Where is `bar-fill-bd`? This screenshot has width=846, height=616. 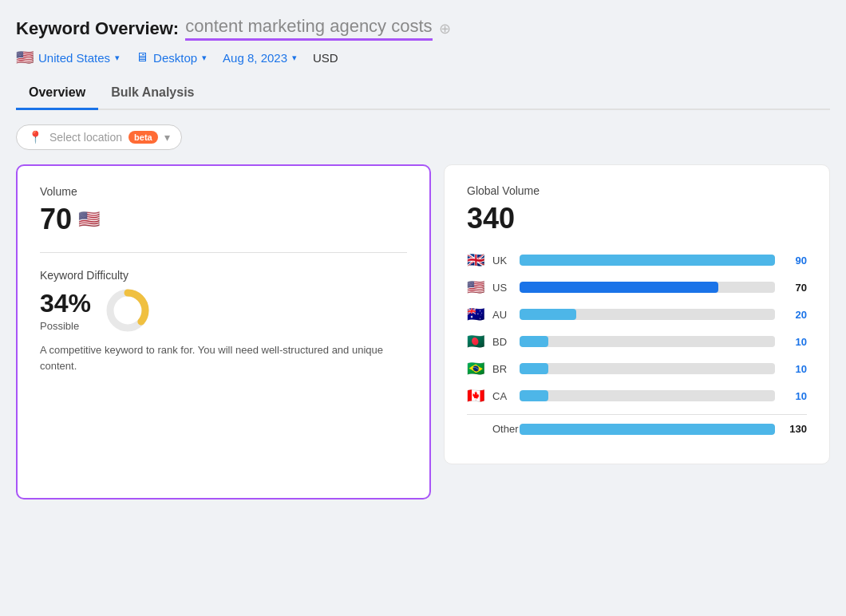
bar-fill-bd is located at coordinates (534, 342).